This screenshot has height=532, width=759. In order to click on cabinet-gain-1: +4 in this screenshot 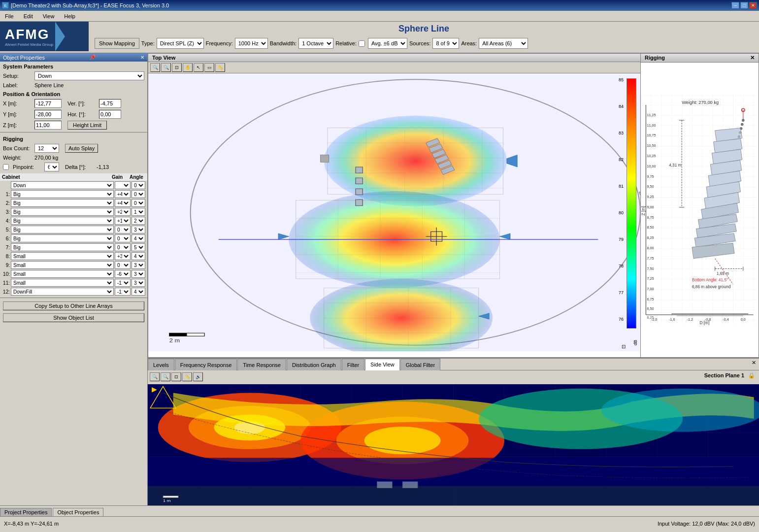, I will do `click(123, 194)`.